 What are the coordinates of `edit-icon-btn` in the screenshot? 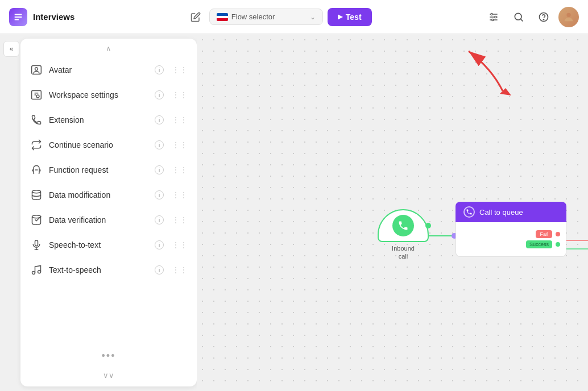 It's located at (196, 17).